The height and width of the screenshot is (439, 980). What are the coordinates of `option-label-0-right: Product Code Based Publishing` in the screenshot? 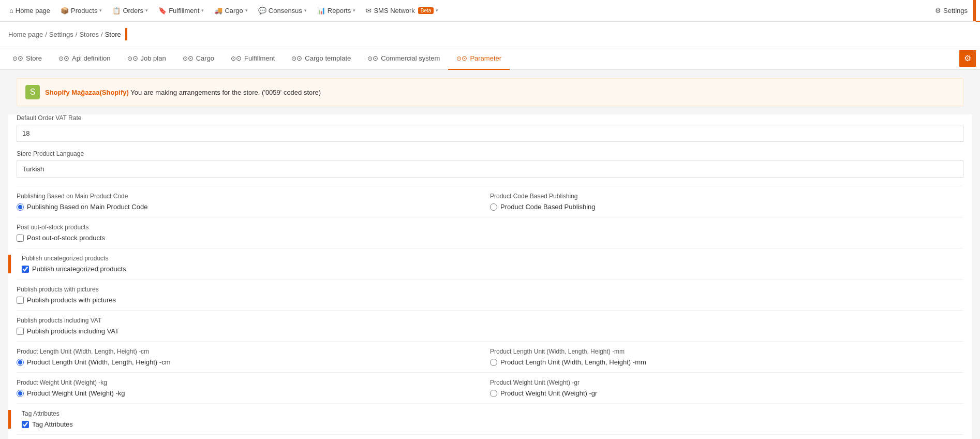 It's located at (726, 196).